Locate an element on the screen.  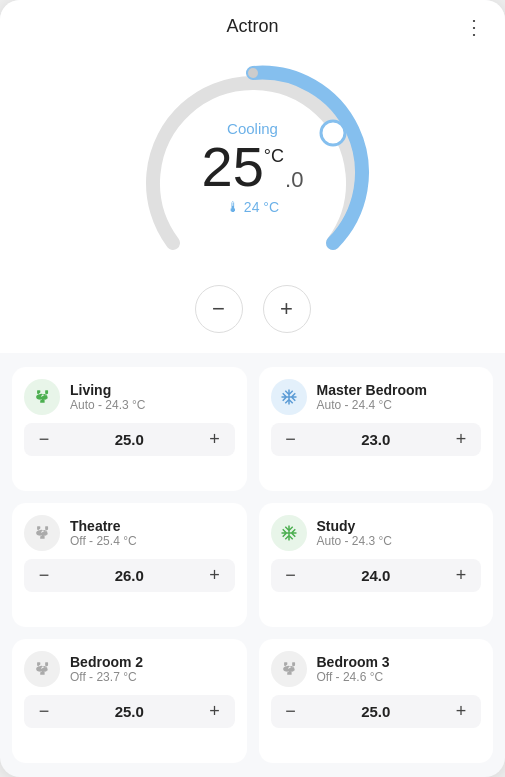
zone-temp-1: 23.0 is located at coordinates (376, 440).